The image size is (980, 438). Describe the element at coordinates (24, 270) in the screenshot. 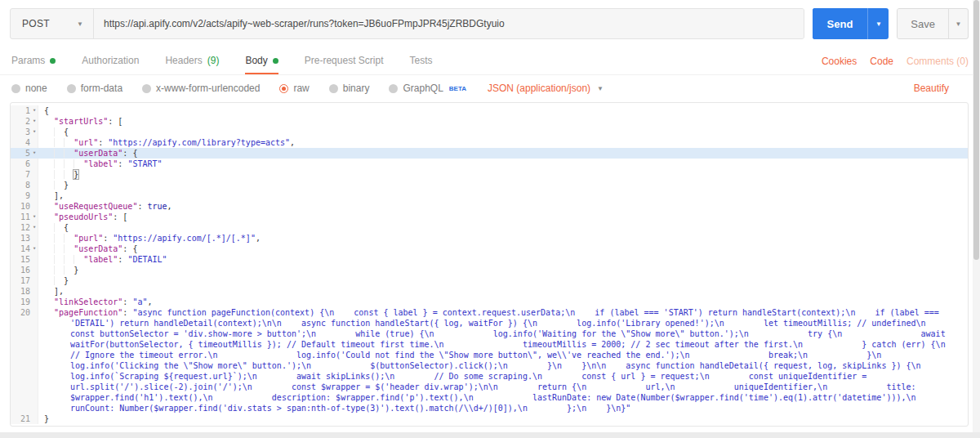

I see `line-gutter: 16` at that location.